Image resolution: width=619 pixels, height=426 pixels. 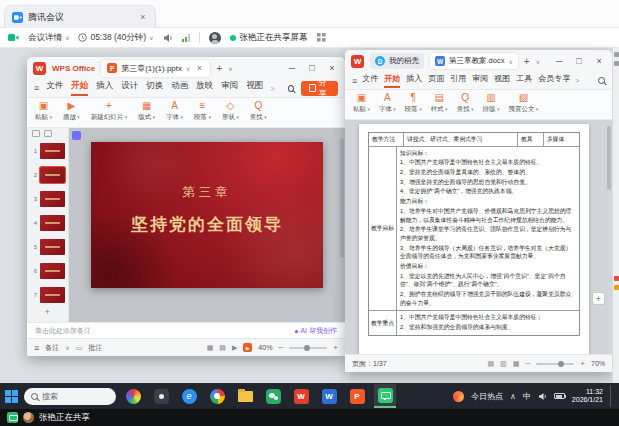 What do you see at coordinates (322, 38) in the screenshot?
I see `layout-grid-icon` at bounding box center [322, 38].